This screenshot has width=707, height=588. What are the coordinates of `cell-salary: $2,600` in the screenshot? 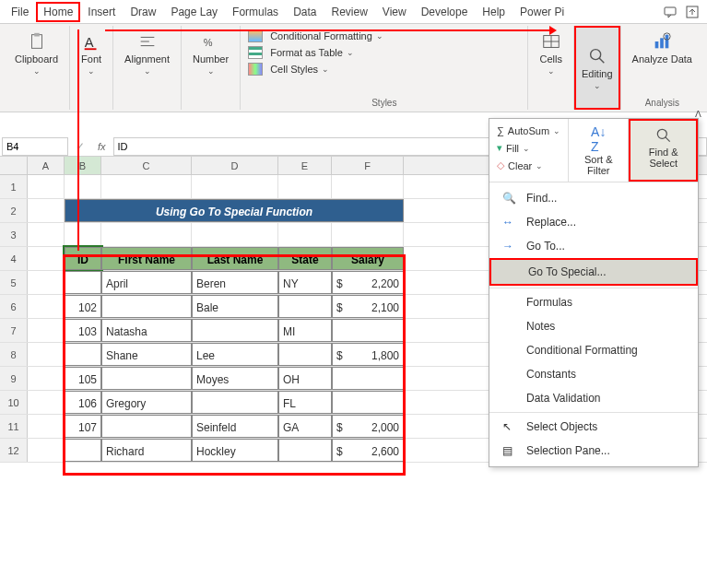 It's located at (368, 450).